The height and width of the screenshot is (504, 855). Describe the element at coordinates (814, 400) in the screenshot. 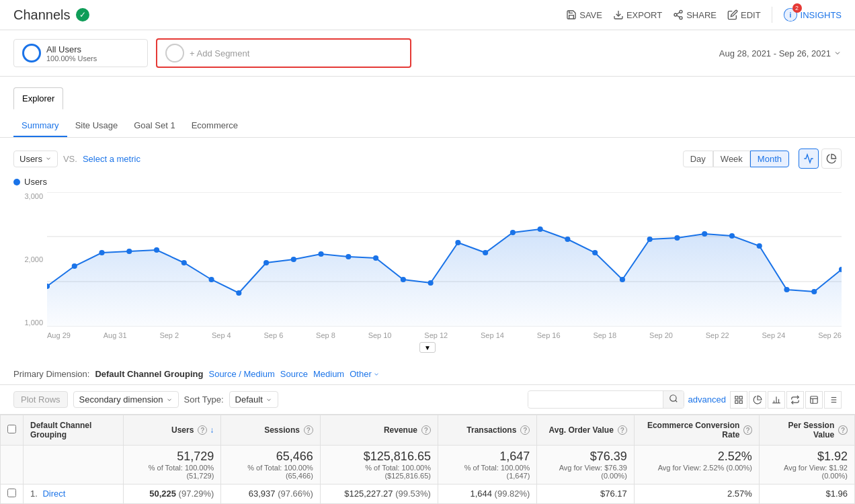

I see `pivot-icon` at that location.